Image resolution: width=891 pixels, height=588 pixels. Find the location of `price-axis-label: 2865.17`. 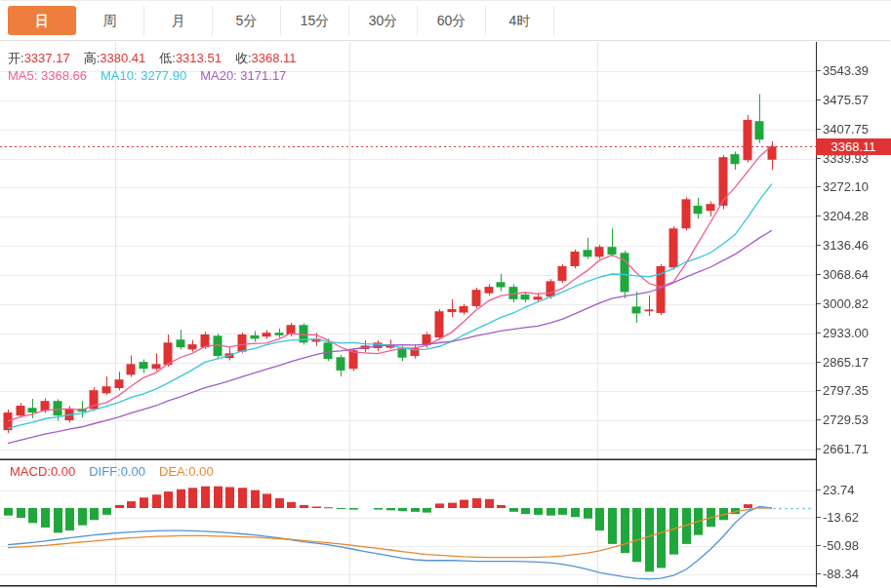

price-axis-label: 2865.17 is located at coordinates (845, 363).